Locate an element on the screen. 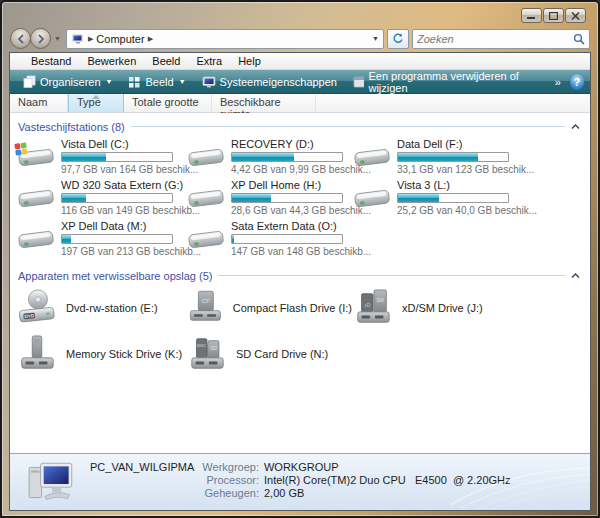 The width and height of the screenshot is (600, 518). organize-label: Organiseren is located at coordinates (70, 82).